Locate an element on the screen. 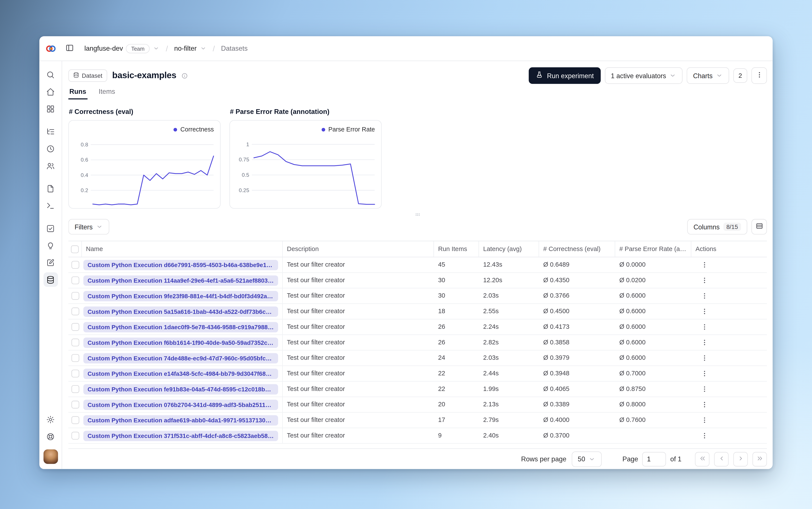 The width and height of the screenshot is (812, 509). sidebar-item-users is located at coordinates (50, 166).